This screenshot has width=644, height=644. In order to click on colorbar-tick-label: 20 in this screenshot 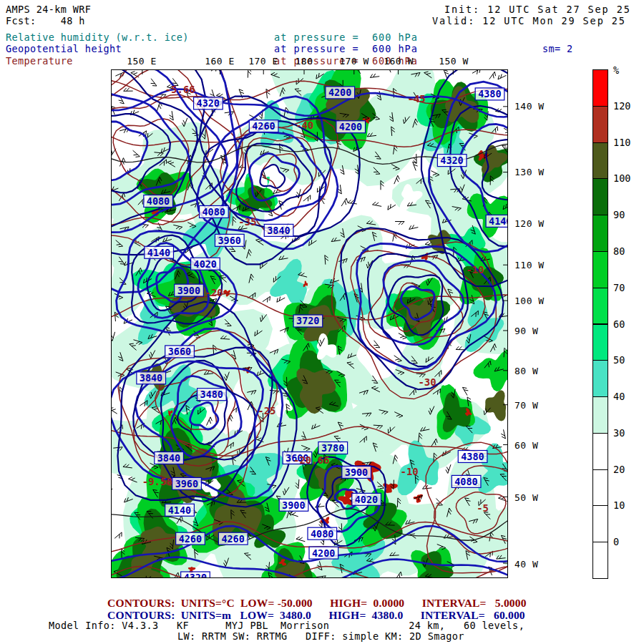, I will do `click(619, 469)`.